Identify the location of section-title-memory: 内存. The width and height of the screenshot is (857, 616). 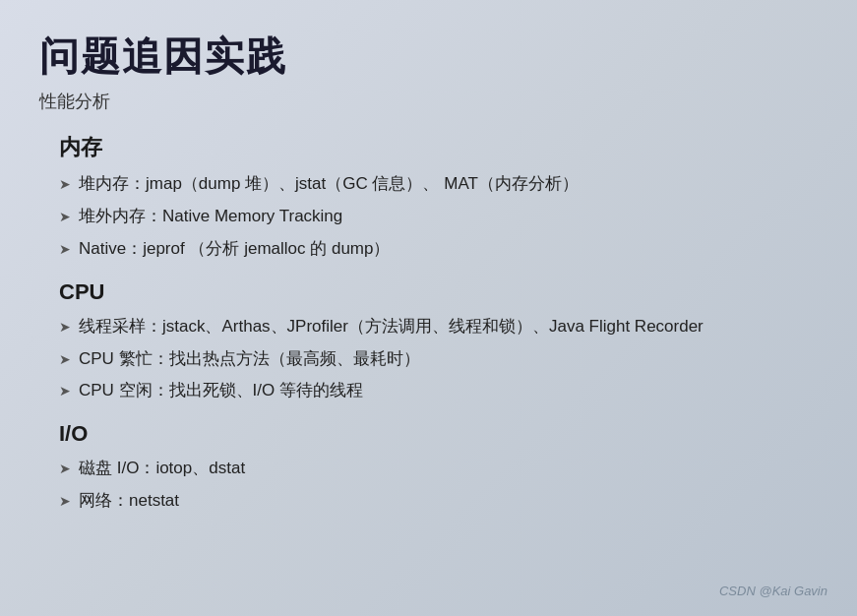
(439, 148).